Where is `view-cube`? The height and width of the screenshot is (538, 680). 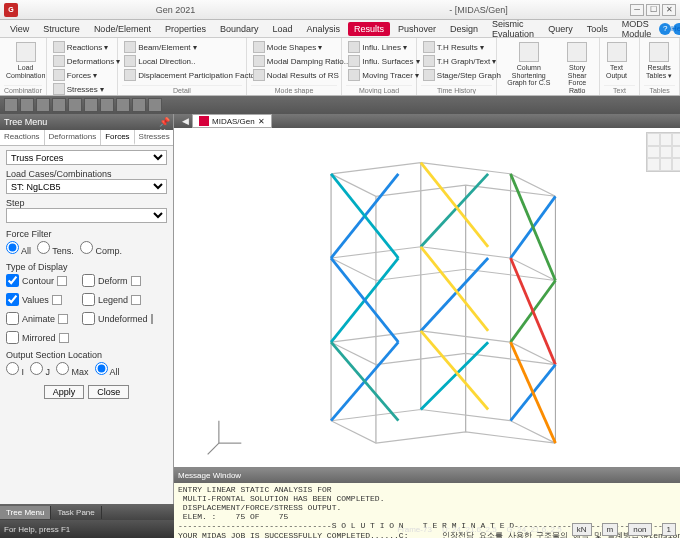
view-cube is located at coordinates (663, 152).